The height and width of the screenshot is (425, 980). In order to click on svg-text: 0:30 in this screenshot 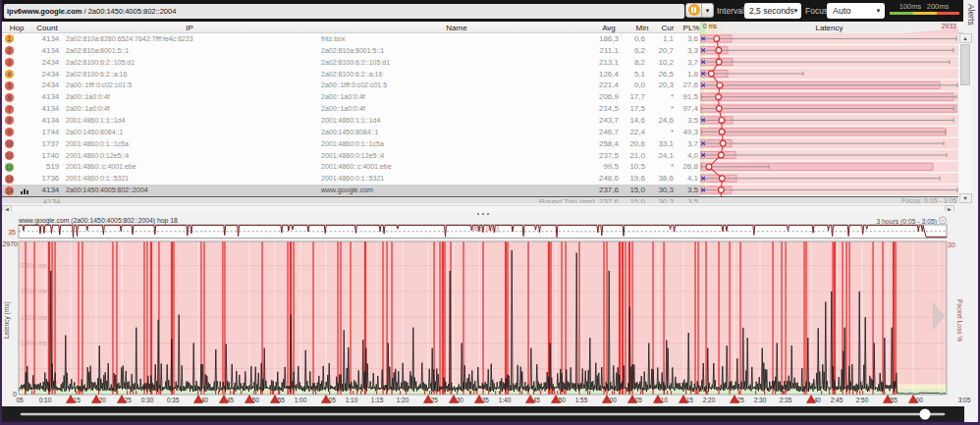, I will do `click(147, 400)`.